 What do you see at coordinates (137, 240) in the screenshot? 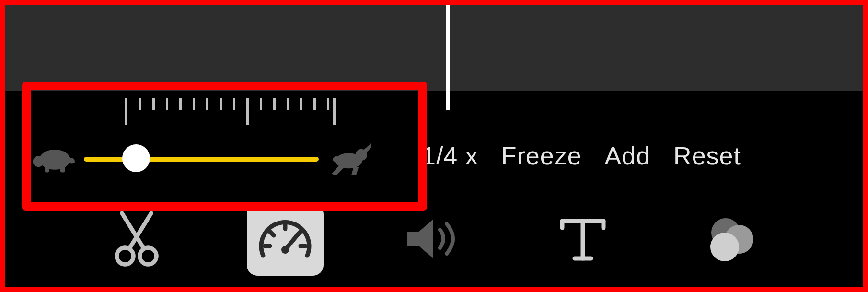
I see `scissors-icon` at bounding box center [137, 240].